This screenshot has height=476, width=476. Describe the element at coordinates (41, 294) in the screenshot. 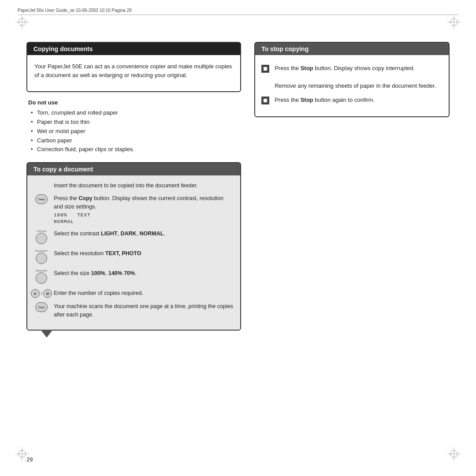

I see `slash-icon: /` at that location.